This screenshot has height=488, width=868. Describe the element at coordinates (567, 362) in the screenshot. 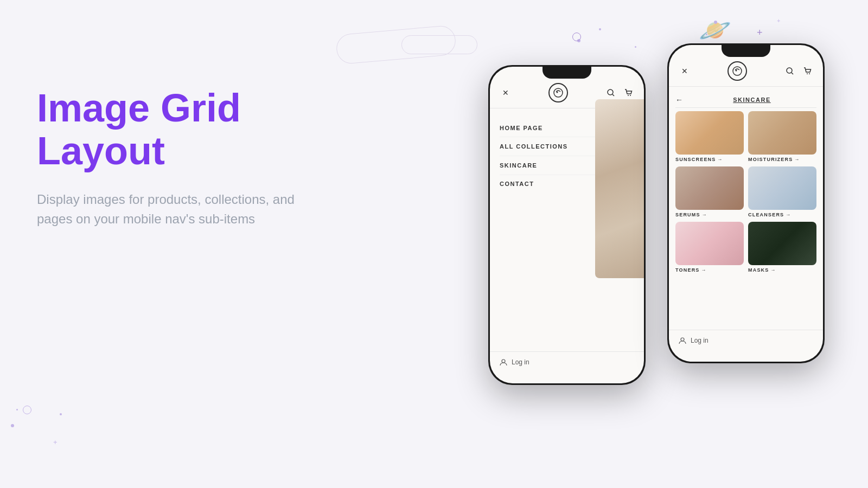

I see `phone-1-login: Log in` at that location.